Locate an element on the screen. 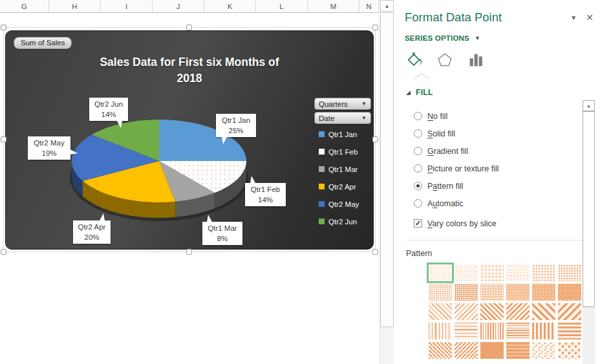 The image size is (600, 364). legend-label: Qtr1 Mar is located at coordinates (343, 169).